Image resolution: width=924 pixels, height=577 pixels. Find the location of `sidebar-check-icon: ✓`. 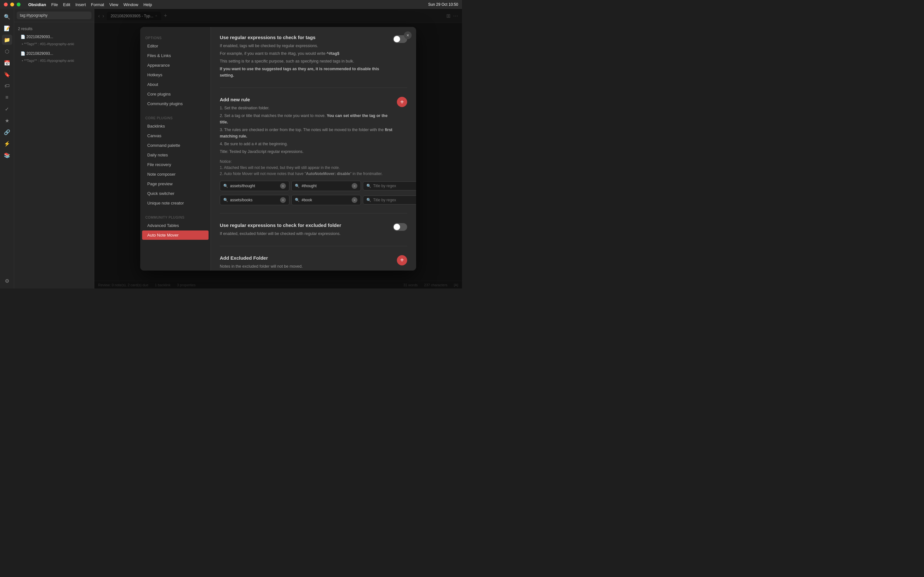

sidebar-check-icon: ✓ is located at coordinates (7, 109).